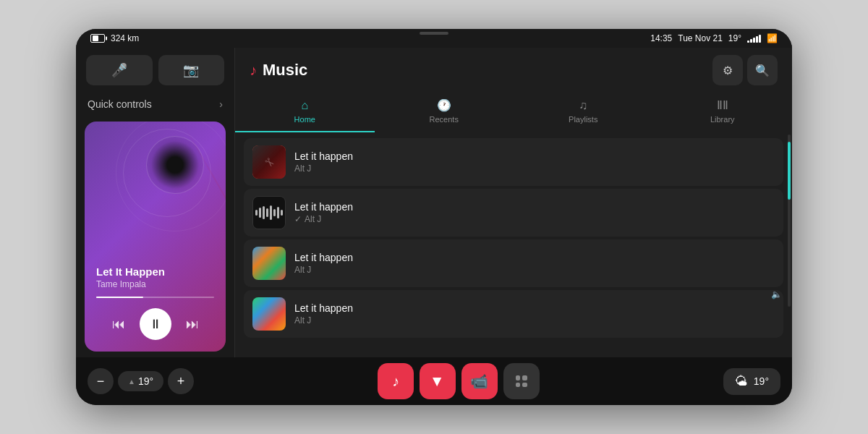 The height and width of the screenshot is (434, 868). I want to click on tab-recents-label: Recents, so click(444, 119).